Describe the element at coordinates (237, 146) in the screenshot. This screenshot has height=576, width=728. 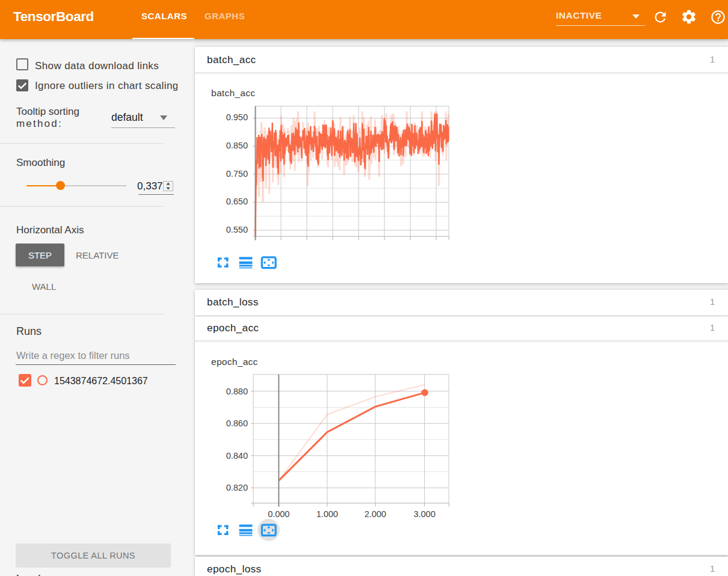
I see `svg-text: 0.850` at that location.